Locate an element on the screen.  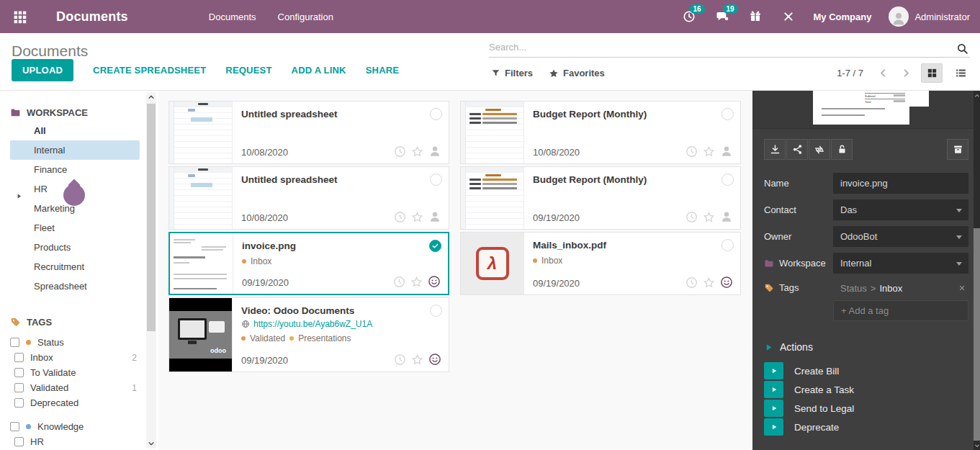
menu-documents: Documents is located at coordinates (233, 17).